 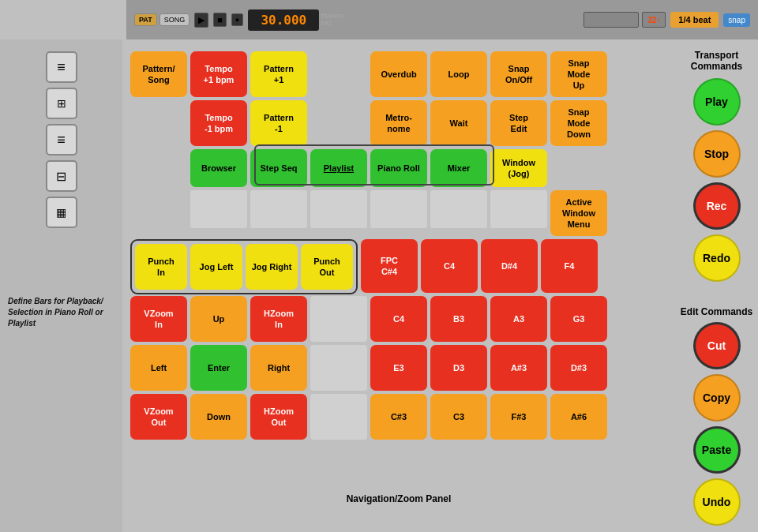 I want to click on c3-btn: C3, so click(x=459, y=417).